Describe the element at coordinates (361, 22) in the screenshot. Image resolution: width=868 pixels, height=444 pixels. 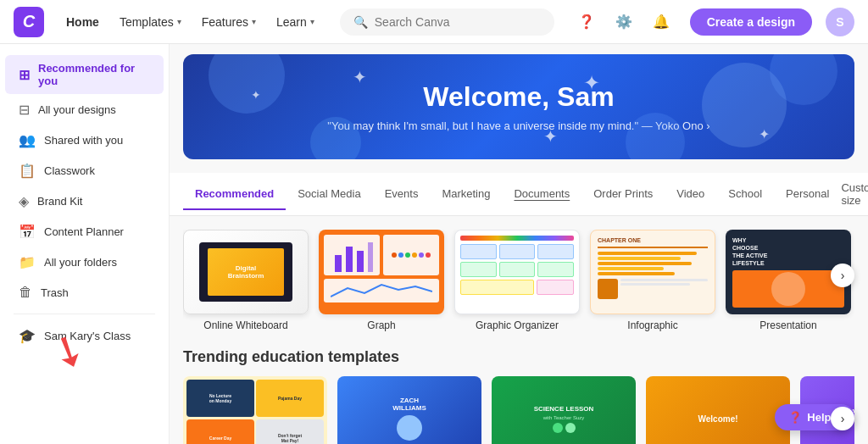
I see `search-icon: 🔍` at that location.